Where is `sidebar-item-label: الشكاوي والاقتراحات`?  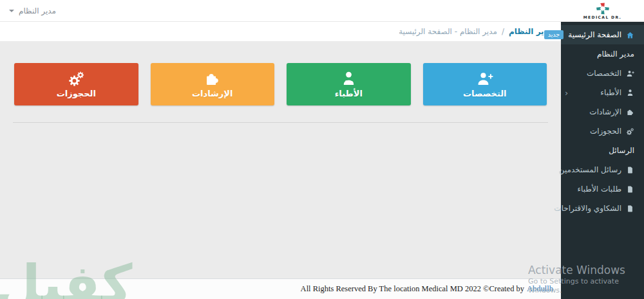 sidebar-item-label: الشكاوي والاقتراحات is located at coordinates (587, 208).